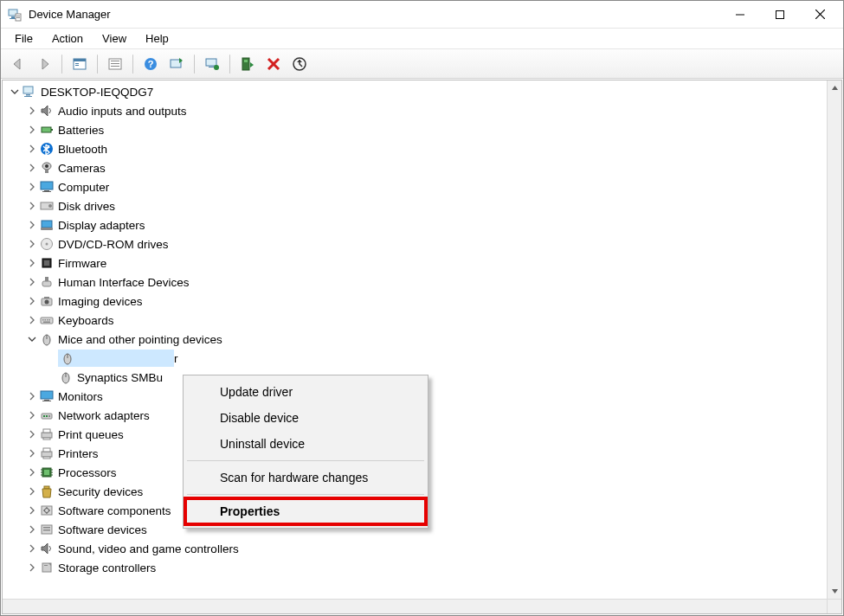 The height and width of the screenshot is (616, 844). What do you see at coordinates (274, 64) in the screenshot?
I see `uninstall-button` at bounding box center [274, 64].